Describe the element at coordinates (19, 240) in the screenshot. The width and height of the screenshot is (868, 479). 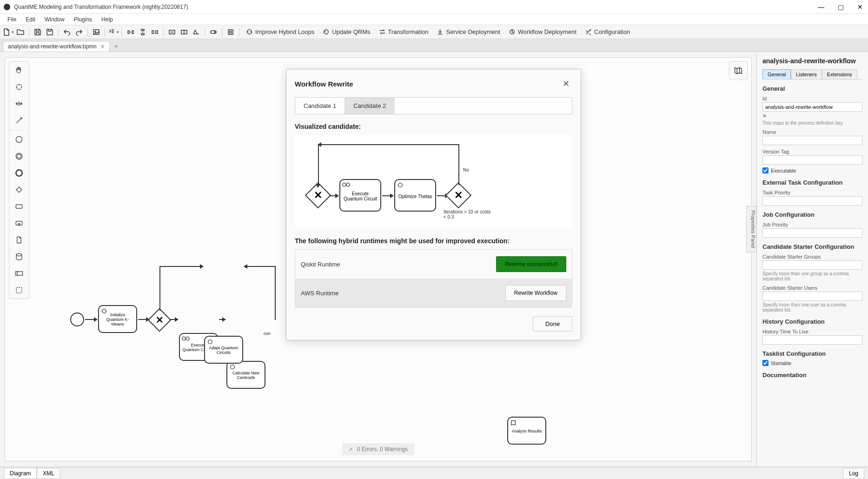
I see `data-object-tool` at that location.